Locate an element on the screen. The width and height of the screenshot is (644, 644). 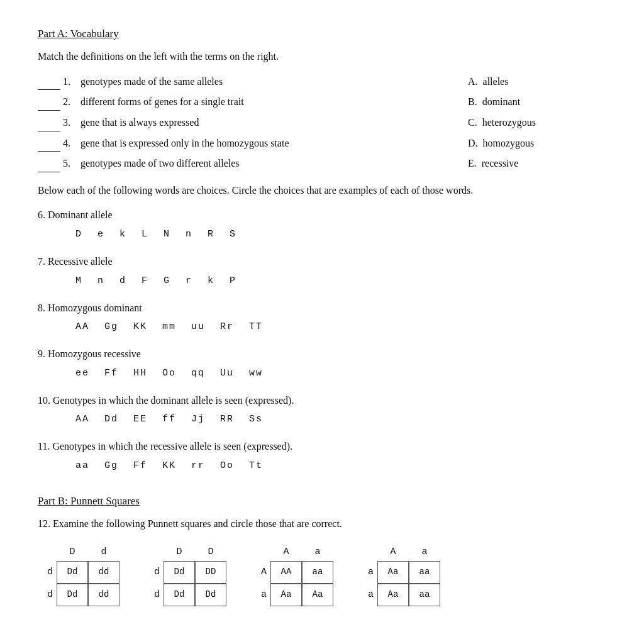
choice-item: R is located at coordinates (211, 235).